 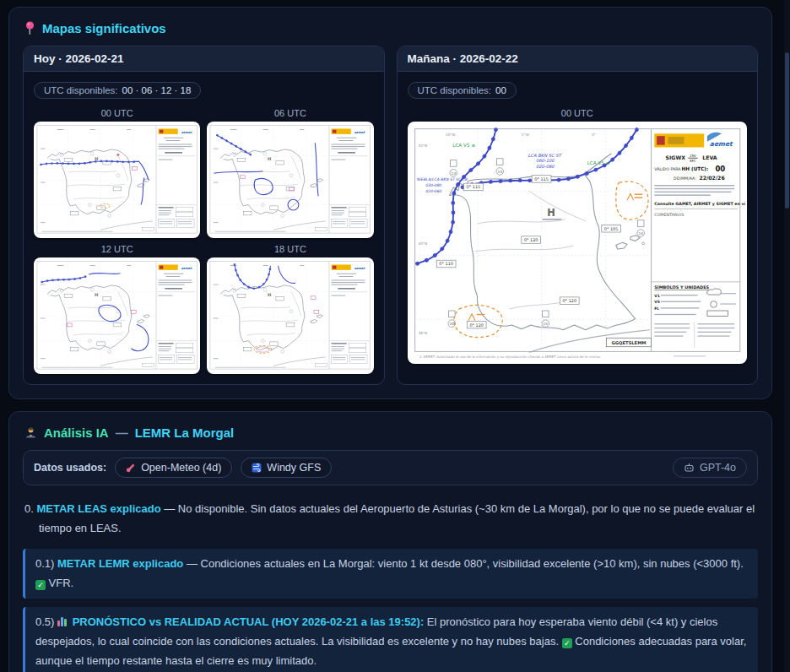 I want to click on map-cell-06utc: 06 UTC, so click(x=290, y=172).